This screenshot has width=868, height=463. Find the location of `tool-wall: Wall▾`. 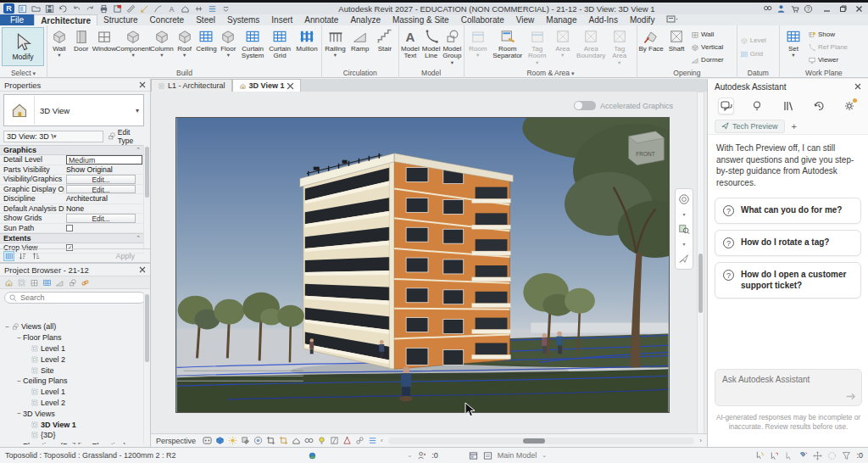

tool-wall: Wall▾ is located at coordinates (59, 47).